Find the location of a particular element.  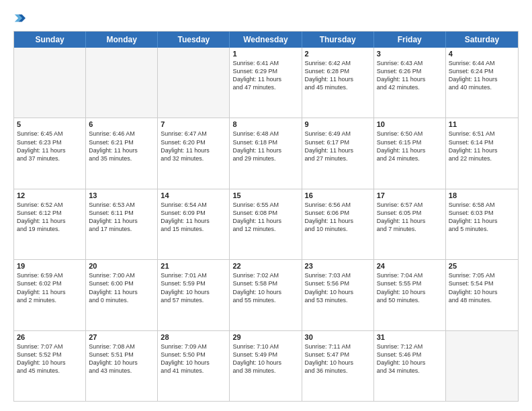

cell-info: Sunrise: 6:41 AM Sunset: 6:29 PM Dayligh… is located at coordinates (265, 75).